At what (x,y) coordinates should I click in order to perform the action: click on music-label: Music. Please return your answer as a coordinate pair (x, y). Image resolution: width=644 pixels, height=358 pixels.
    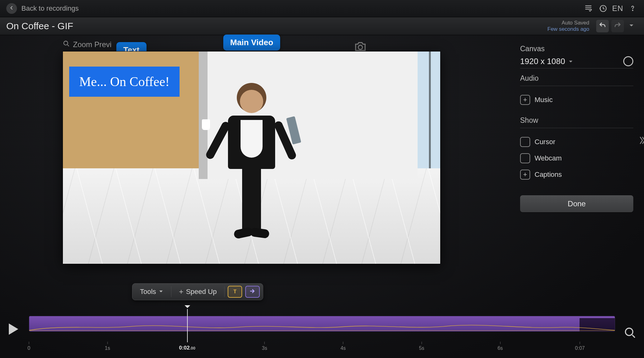
    Looking at the image, I should click on (543, 100).